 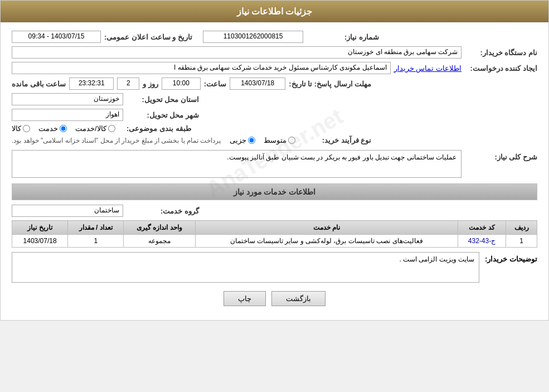 What do you see at coordinates (343, 37) in the screenshot?
I see `need-number-label: شماره نیاز:` at bounding box center [343, 37].